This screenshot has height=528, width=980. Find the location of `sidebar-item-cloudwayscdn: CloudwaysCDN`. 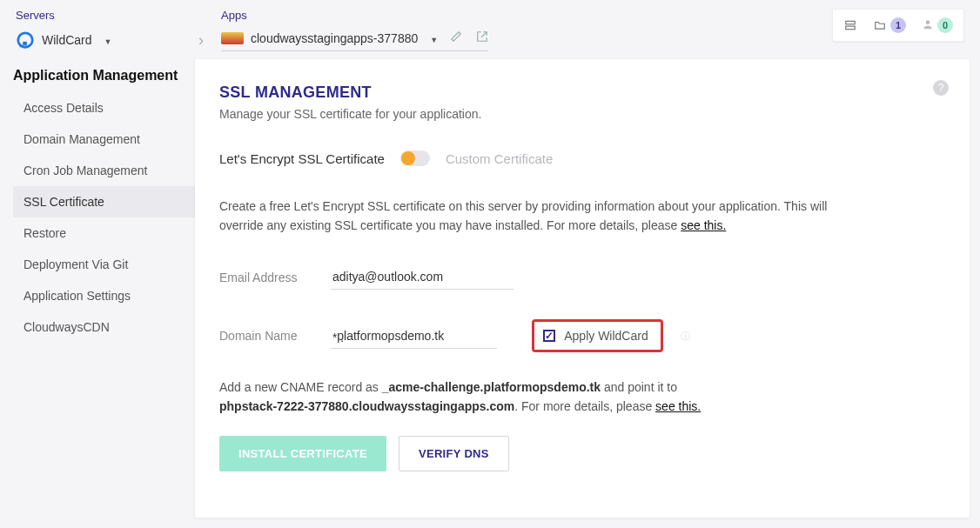

sidebar-item-cloudwayscdn: CloudwaysCDN is located at coordinates (104, 327).